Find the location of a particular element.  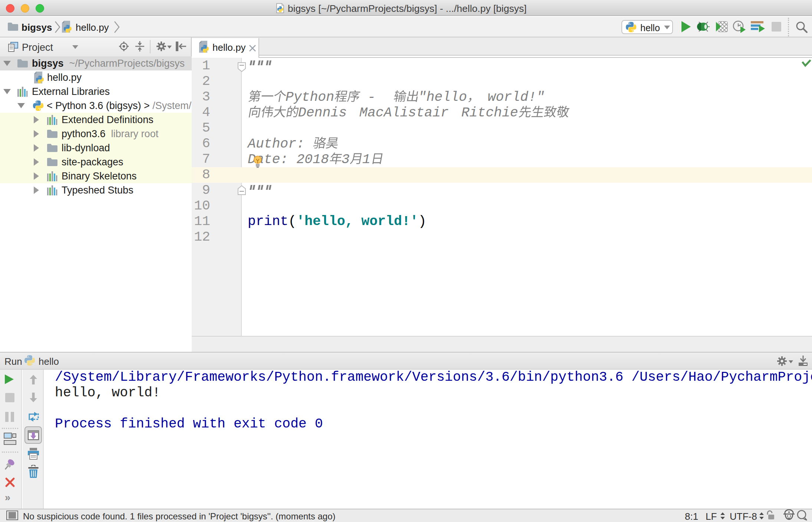

svg-text: 3 is located at coordinates (346, 159).